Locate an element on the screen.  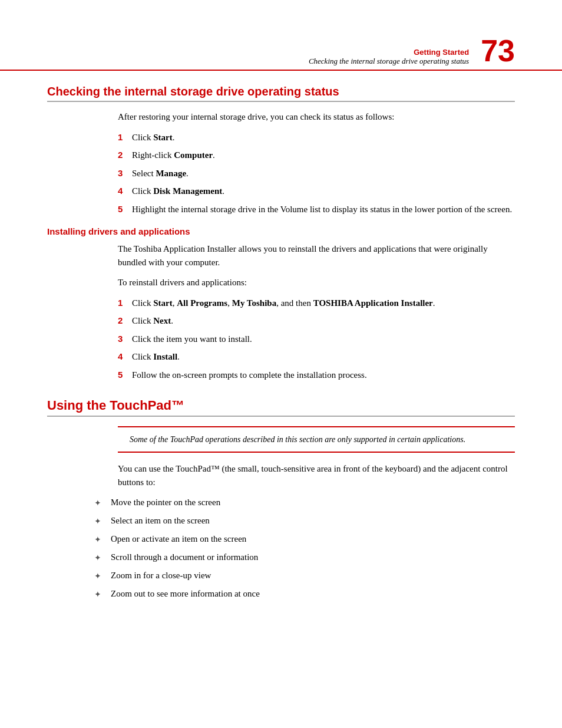
bullet-text: Scroll through a document or information is located at coordinates (184, 558).